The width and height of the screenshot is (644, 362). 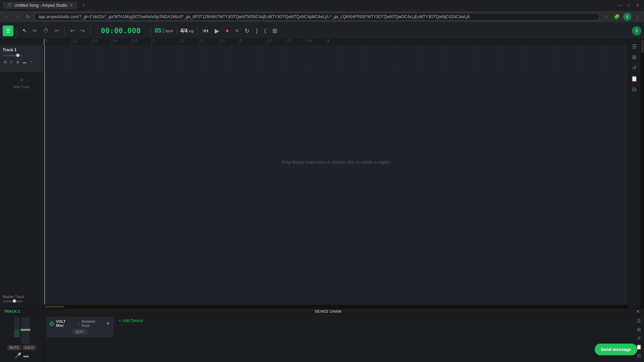 I want to click on undo-button: ↩, so click(x=72, y=31).